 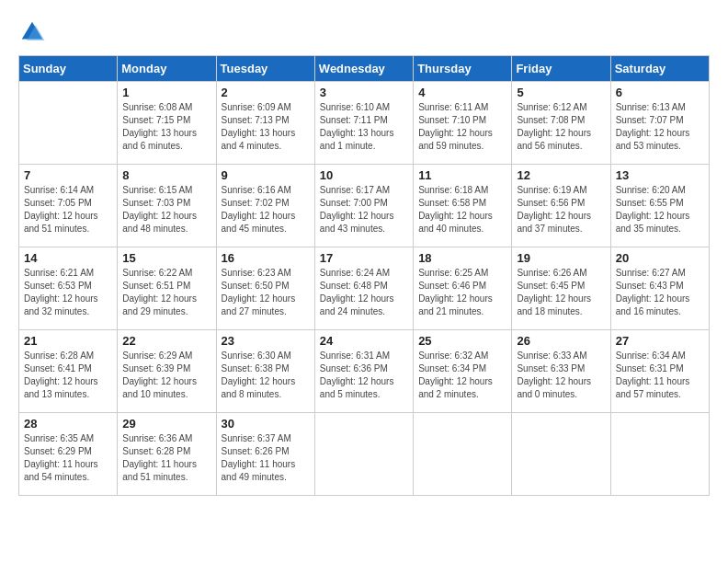 I want to click on calendar-cell: 5Sunrise: 6:12 AMSunset: 7:08 PMDaylight…, so click(x=561, y=123).